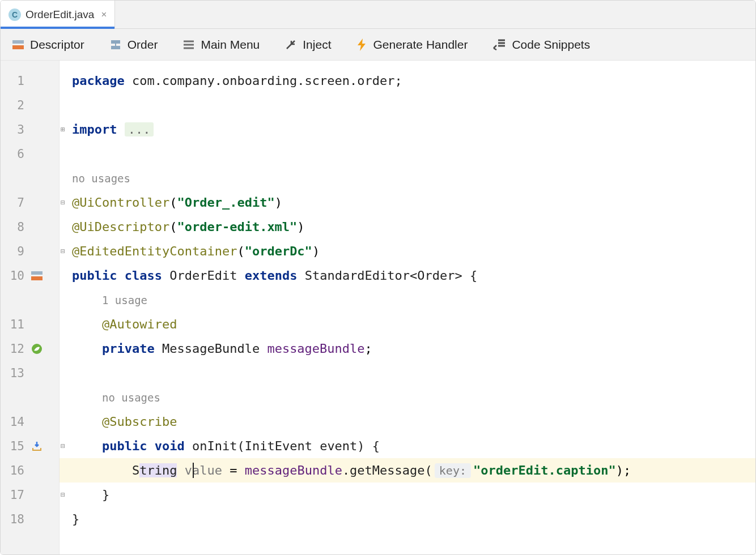  I want to click on line-number: 6, so click(14, 154).